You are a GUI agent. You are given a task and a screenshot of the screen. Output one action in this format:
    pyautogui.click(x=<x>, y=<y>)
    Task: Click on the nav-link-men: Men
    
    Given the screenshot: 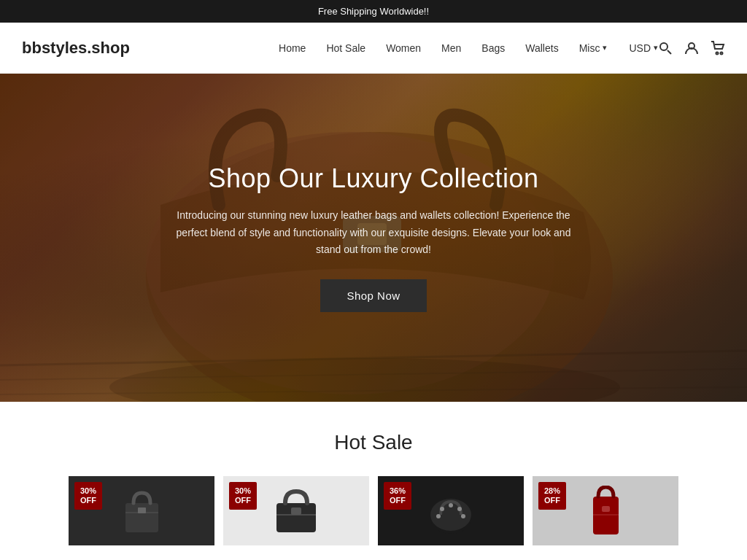 What is the action you would take?
    pyautogui.click(x=451, y=48)
    